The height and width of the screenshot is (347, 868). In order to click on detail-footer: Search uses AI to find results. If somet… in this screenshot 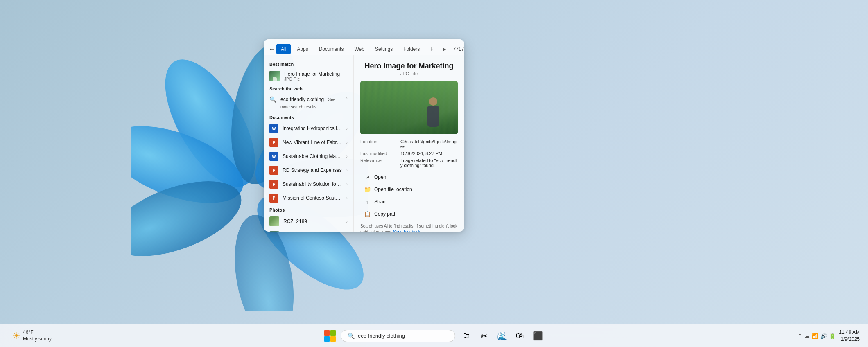, I will do `click(409, 228)`.